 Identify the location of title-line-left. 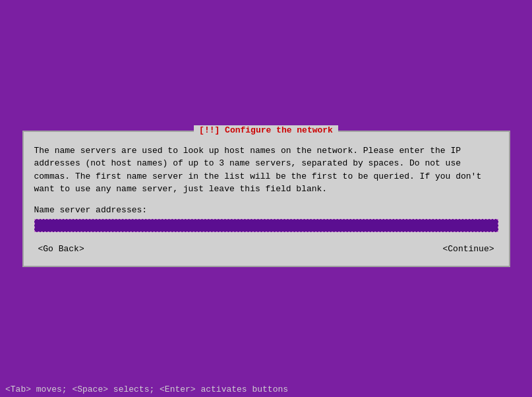
(109, 130).